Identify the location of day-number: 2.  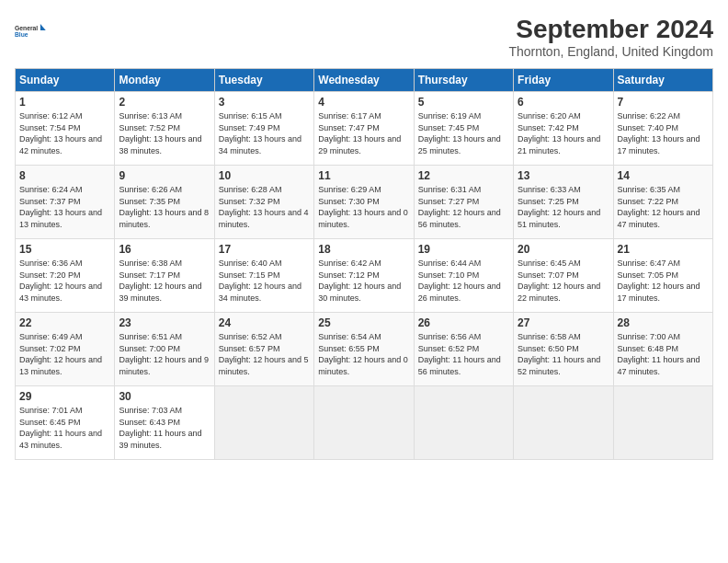
(164, 102).